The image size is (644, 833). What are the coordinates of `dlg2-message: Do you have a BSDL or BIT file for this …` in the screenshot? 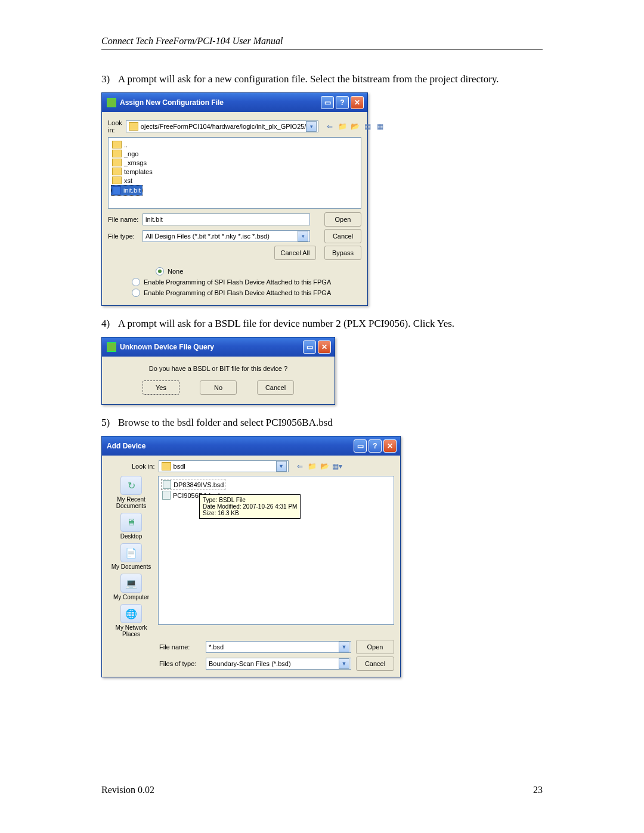 It's located at (218, 368).